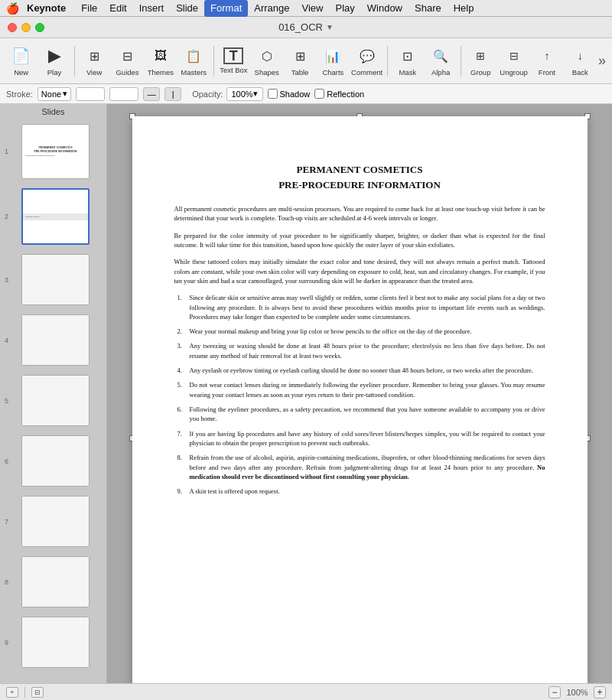 The height and width of the screenshot is (700, 612). I want to click on apple-menu: 🍎, so click(12, 8).